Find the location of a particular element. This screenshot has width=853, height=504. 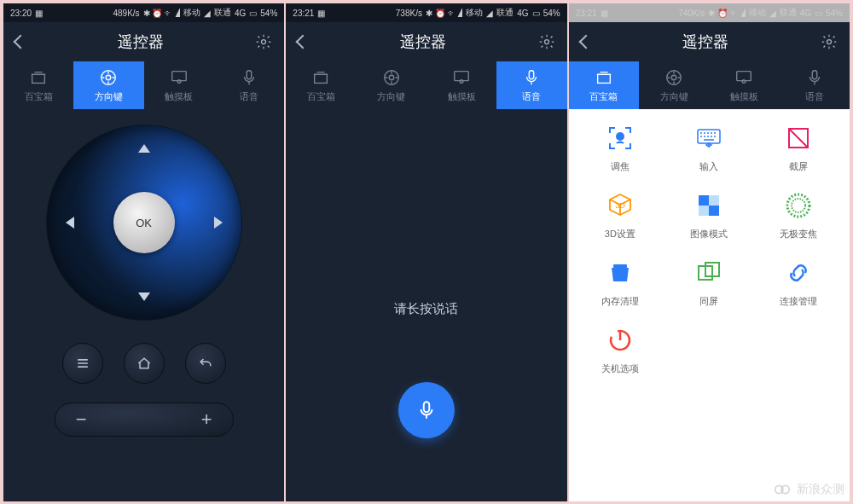

focus-icon is located at coordinates (620, 138).